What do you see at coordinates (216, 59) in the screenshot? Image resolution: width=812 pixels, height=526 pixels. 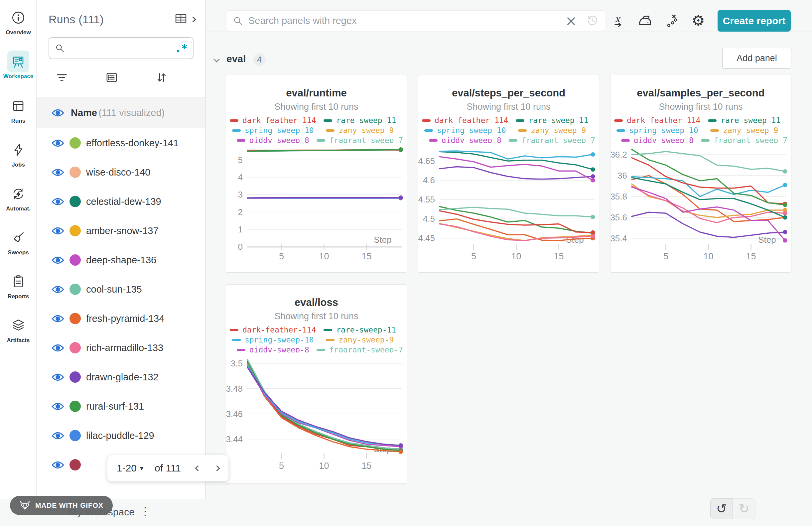 I see `collapse-section-chevron-icon` at bounding box center [216, 59].